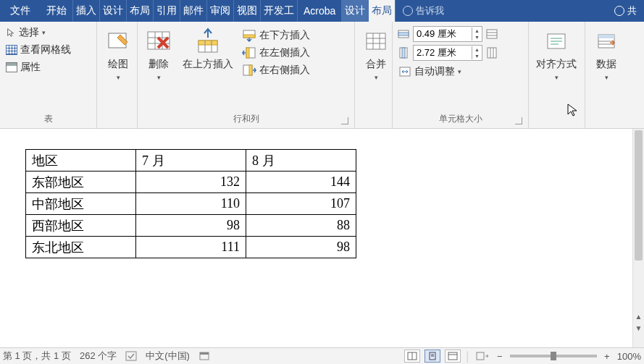  What do you see at coordinates (355, 11) in the screenshot?
I see `tab-table-design: 设计` at bounding box center [355, 11].